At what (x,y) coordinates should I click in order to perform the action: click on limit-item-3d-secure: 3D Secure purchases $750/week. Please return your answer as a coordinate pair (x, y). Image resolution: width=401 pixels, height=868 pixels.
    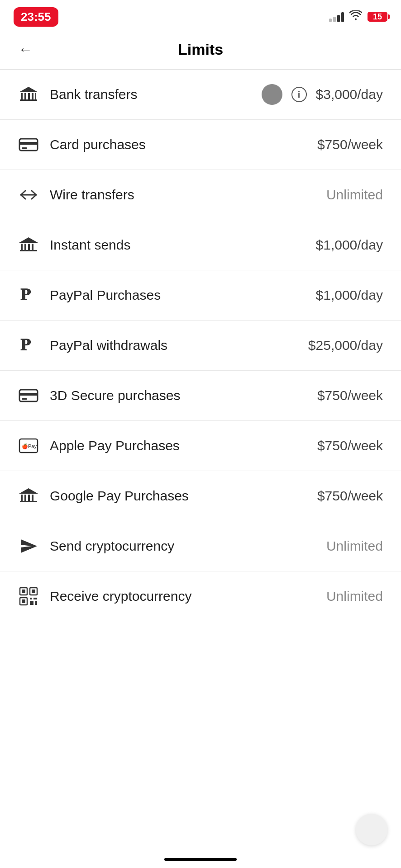
    Looking at the image, I should click on (200, 396).